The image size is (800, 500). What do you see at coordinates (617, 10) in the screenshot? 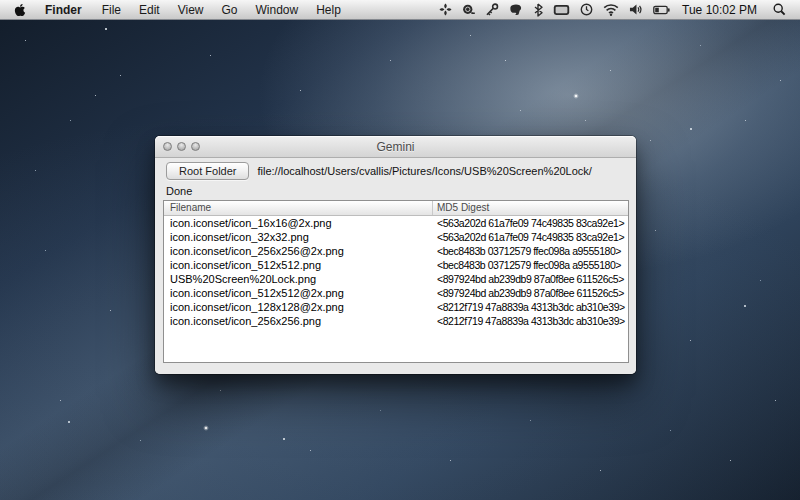
I see `menu-bar-extras: Tue 10:02 PM` at bounding box center [617, 10].